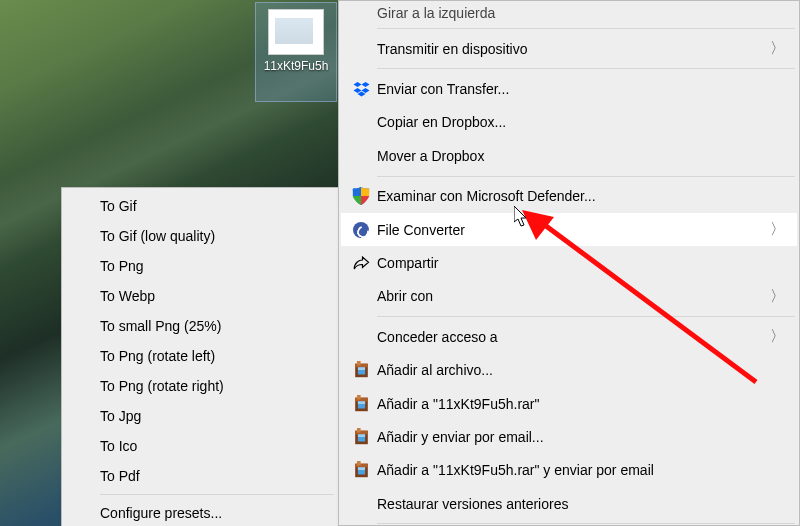 This screenshot has width=800, height=526. Describe the element at coordinates (569, 296) in the screenshot. I see `menu-item-open-with: Abrir con〉` at that location.